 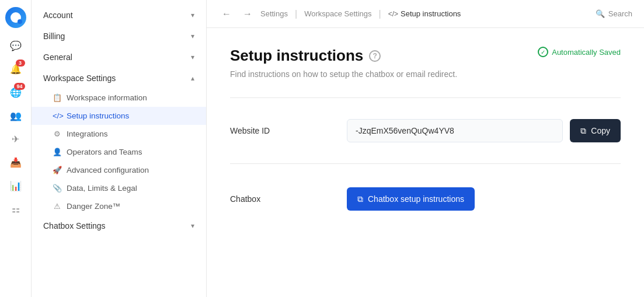 I want to click on rocket-icon: 🚀, so click(x=57, y=170).